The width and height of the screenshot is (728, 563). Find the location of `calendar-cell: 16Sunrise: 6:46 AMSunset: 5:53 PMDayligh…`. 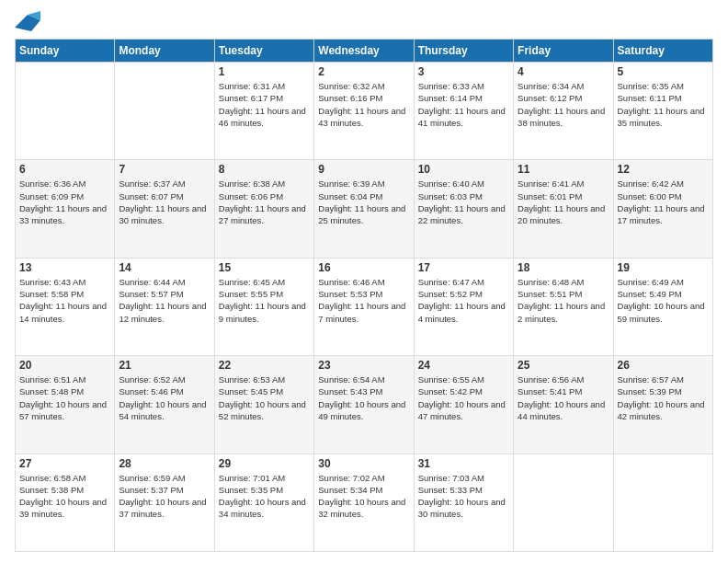

calendar-cell: 16Sunrise: 6:46 AMSunset: 5:53 PMDayligh… is located at coordinates (364, 306).